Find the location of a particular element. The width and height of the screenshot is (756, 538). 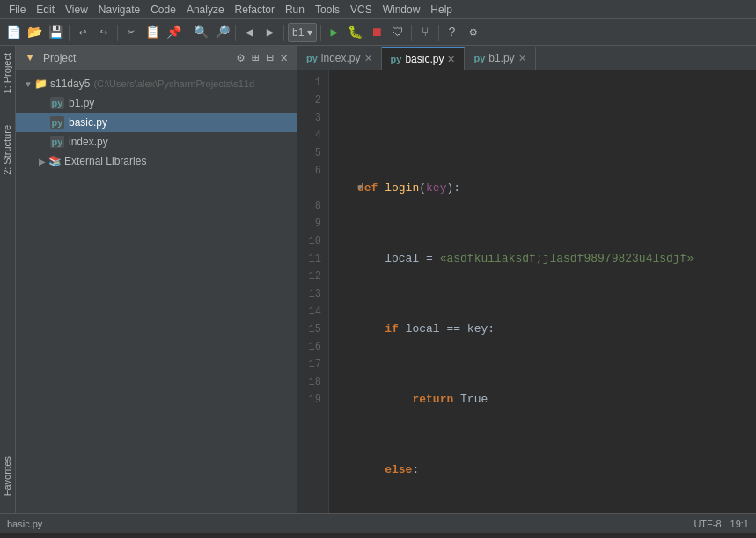

save-btn: 💾 is located at coordinates (55, 33).